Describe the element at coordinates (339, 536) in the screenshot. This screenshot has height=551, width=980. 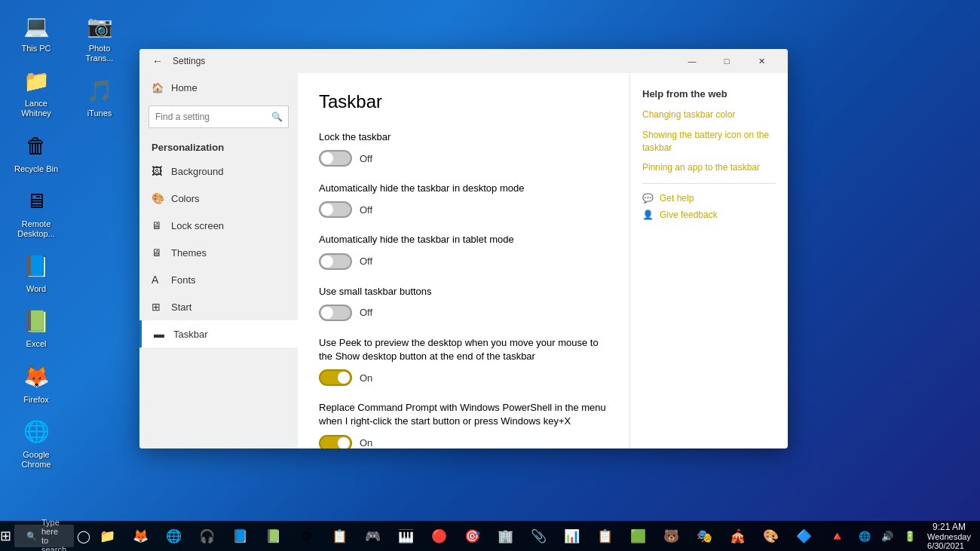
I see `taskbar-app-7: 📋` at that location.